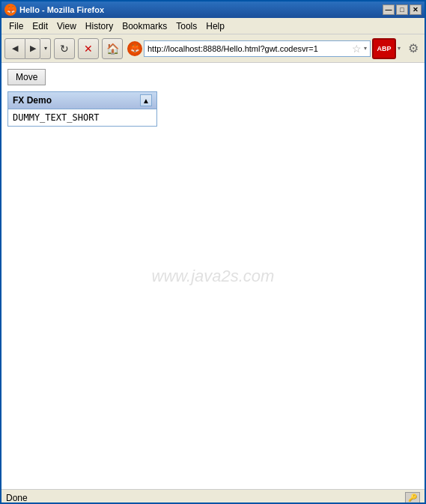 This screenshot has width=426, height=504. What do you see at coordinates (82, 109) in the screenshot?
I see `fx-demo-panel: FX Demo ▲ DUMMY_TEXT_SHORT` at bounding box center [82, 109].